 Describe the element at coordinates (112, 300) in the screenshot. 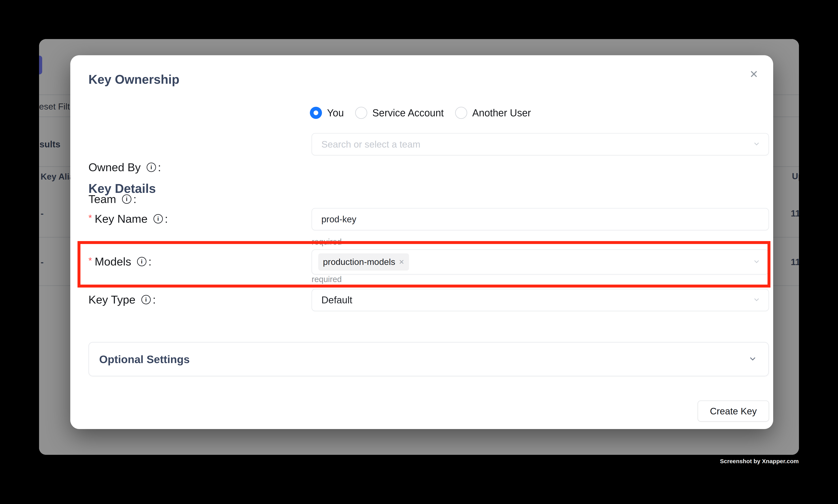

I see `key-type-label-text: Key Type` at that location.